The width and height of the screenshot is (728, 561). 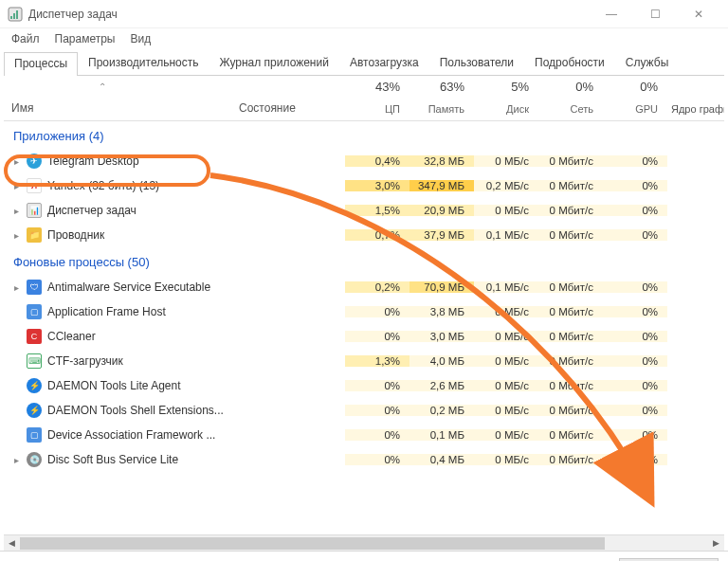 What do you see at coordinates (717, 544) in the screenshot?
I see `scroll-right-icon: ▶` at bounding box center [717, 544].